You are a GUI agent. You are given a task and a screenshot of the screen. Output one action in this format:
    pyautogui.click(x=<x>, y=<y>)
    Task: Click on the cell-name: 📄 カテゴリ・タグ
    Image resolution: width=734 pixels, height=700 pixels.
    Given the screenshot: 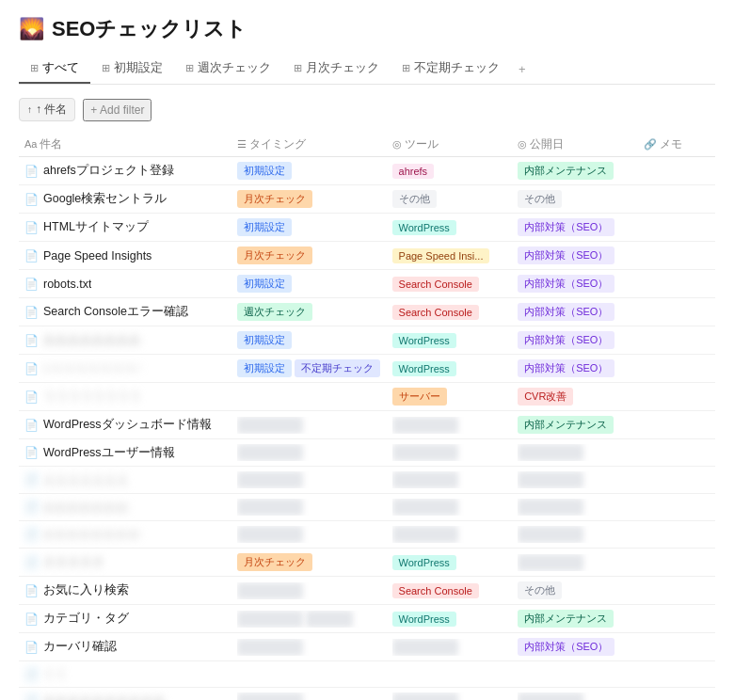 What is the action you would take?
    pyautogui.click(x=125, y=619)
    